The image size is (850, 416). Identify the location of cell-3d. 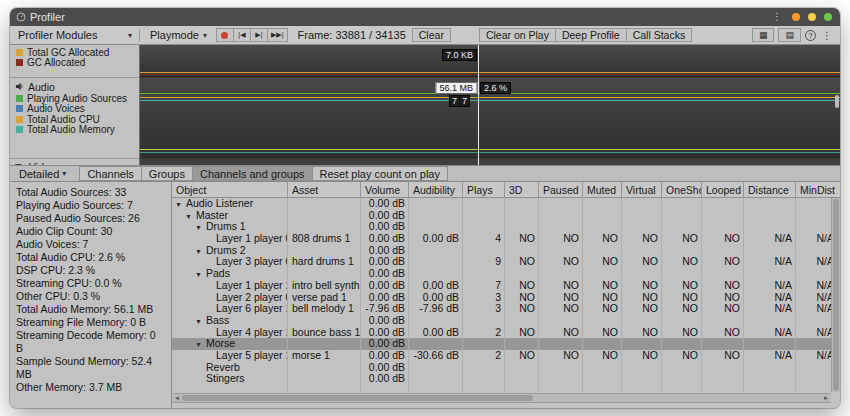
(522, 227).